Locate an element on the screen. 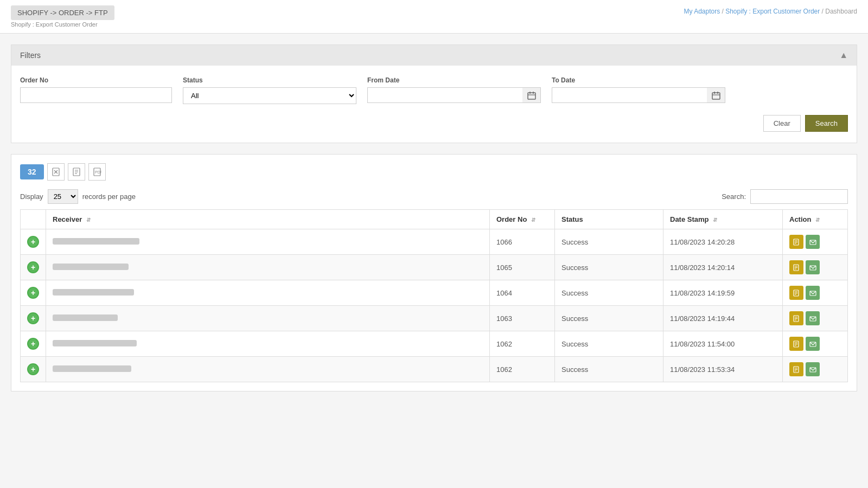  search-button: Search is located at coordinates (827, 124).